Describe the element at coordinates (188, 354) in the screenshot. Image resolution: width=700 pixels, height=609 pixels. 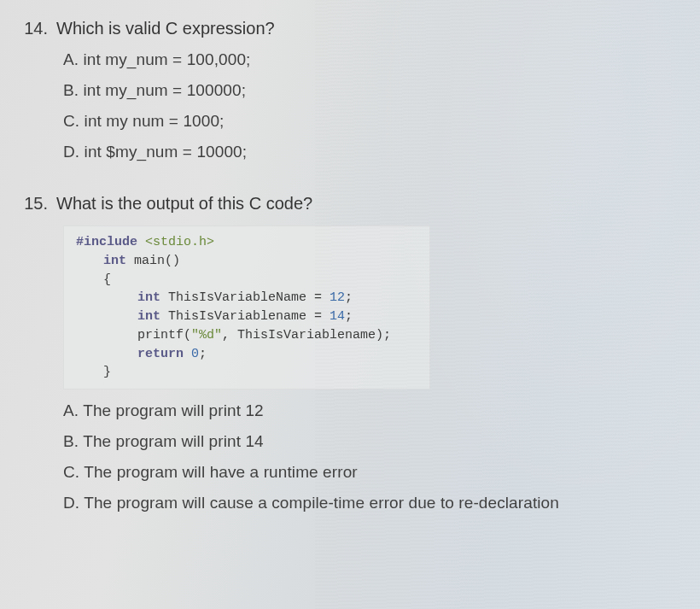
I see `code-token` at that location.